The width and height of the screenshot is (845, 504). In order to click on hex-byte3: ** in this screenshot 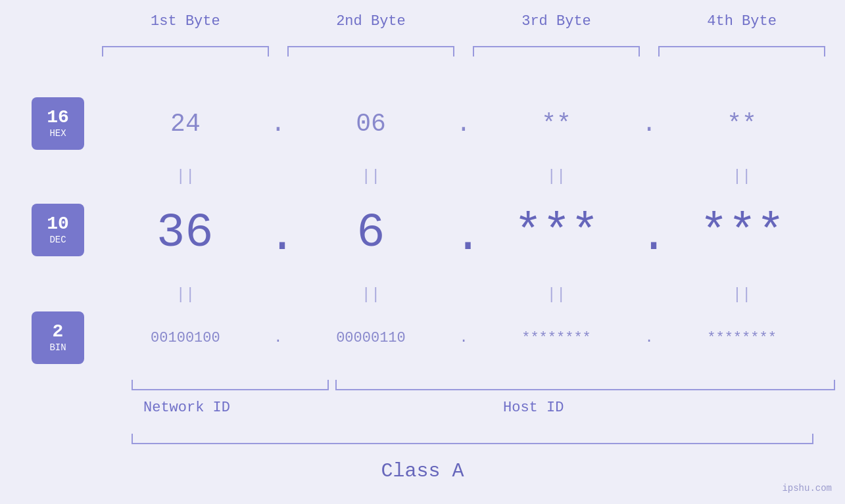, I will do `click(556, 124)`.